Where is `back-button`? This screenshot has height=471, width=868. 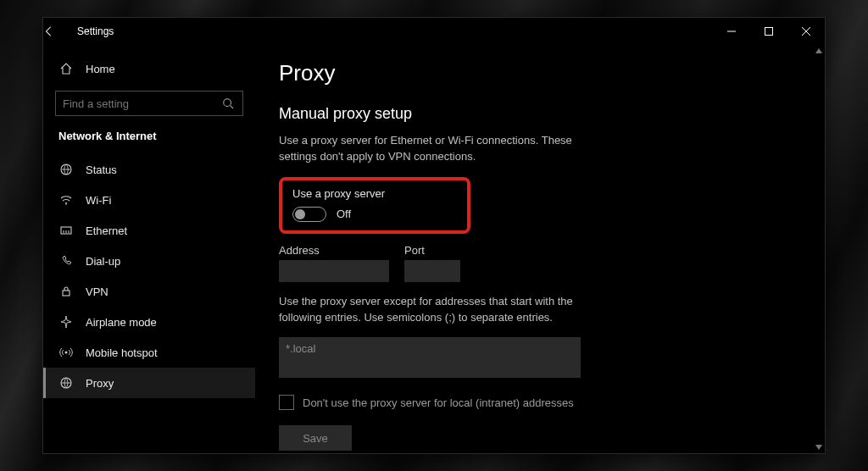
back-button is located at coordinates (60, 31).